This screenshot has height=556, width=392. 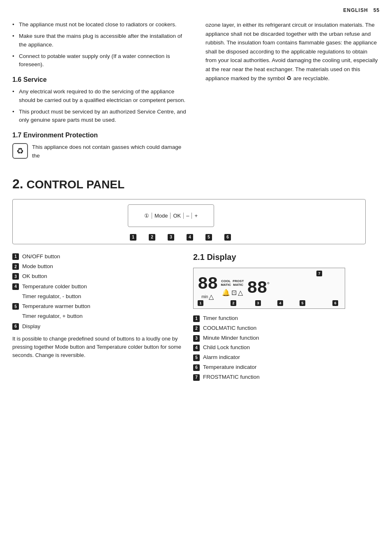 What do you see at coordinates (101, 106) in the screenshot?
I see `section-1-6-bullets: Any electrical work required to do the s…` at bounding box center [101, 106].